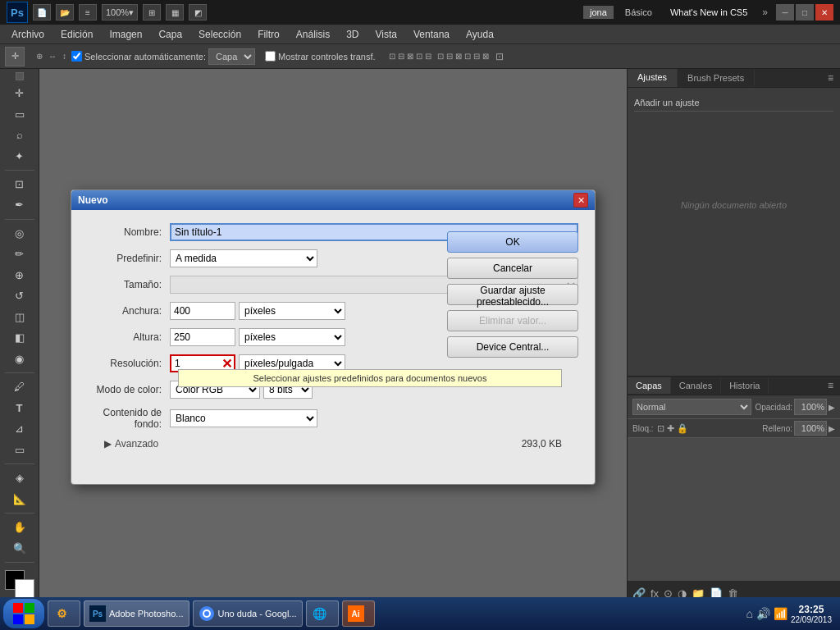  I want to click on eyedropper-tool: ✒, so click(20, 205).